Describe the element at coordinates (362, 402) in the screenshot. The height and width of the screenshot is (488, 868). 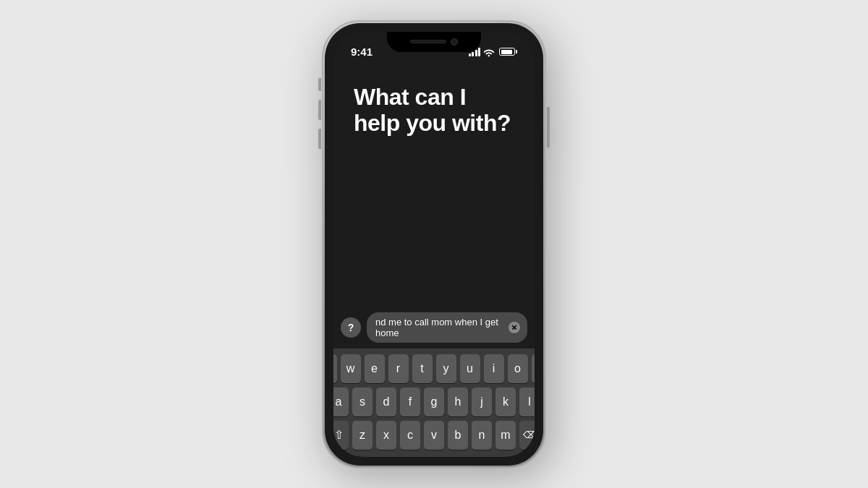
I see `key-s: s` at that location.